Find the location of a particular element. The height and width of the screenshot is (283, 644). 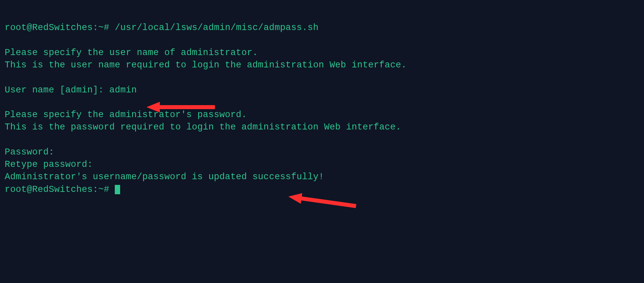

prompt-user-host: root@RedSwitches is located at coordinates (49, 28).